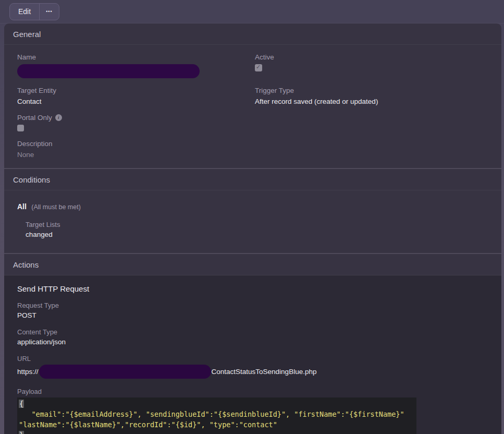 This screenshot has height=434, width=504. Describe the element at coordinates (253, 391) in the screenshot. I see `payload-label: Payload` at that location.